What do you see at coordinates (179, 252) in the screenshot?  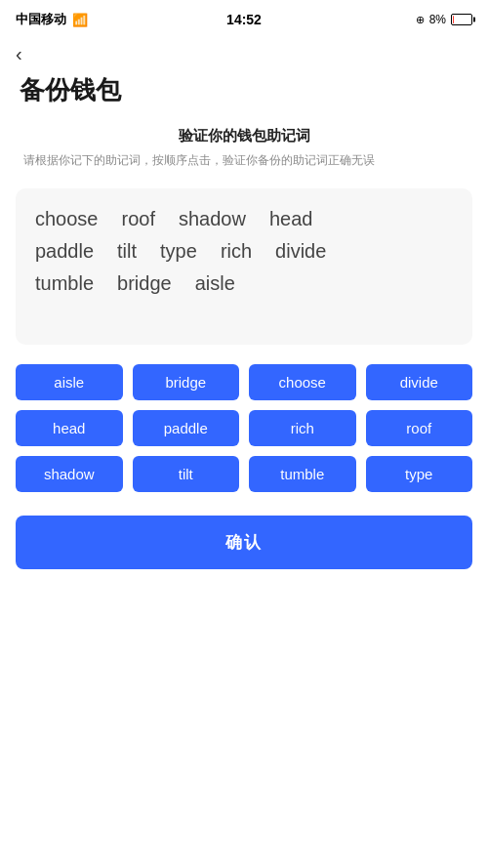 I see `word-display-item: type` at bounding box center [179, 252].